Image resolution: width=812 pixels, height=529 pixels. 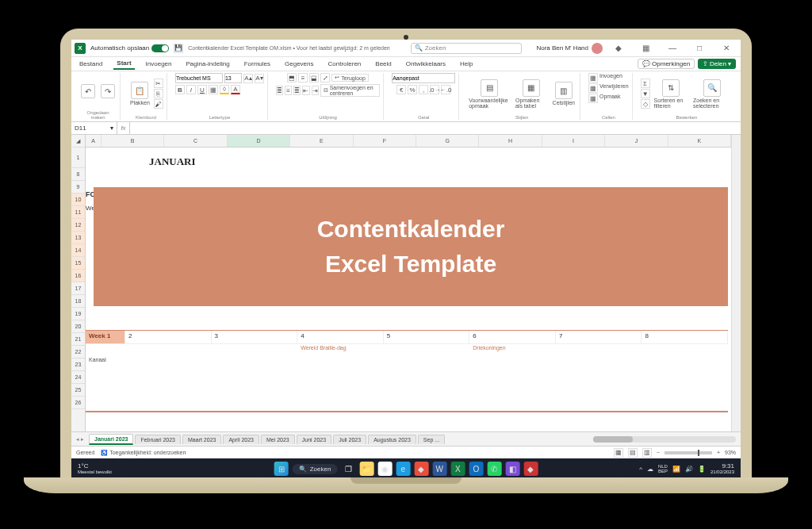 I want to click on tab-controleren: Controleren, so click(x=344, y=63).